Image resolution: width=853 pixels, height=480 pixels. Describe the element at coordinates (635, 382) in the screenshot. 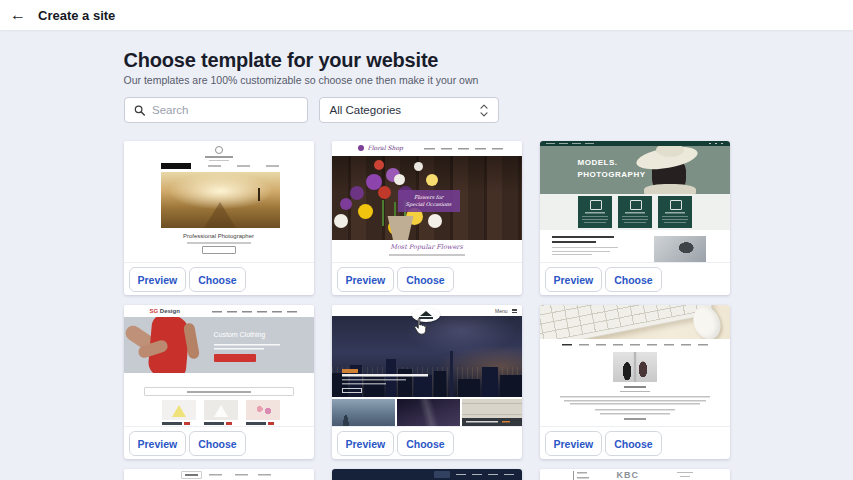

I see `template-card-office-keyboard: Preview Choose` at that location.